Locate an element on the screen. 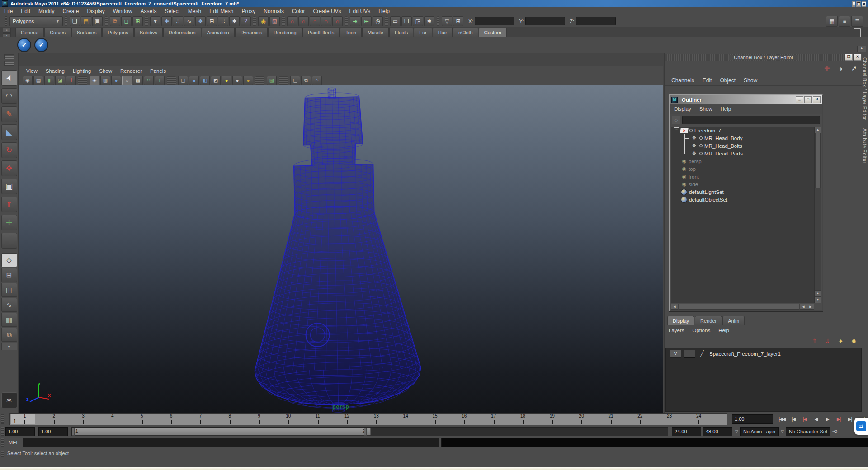  shelf-tab: PaintEffects is located at coordinates (321, 32).